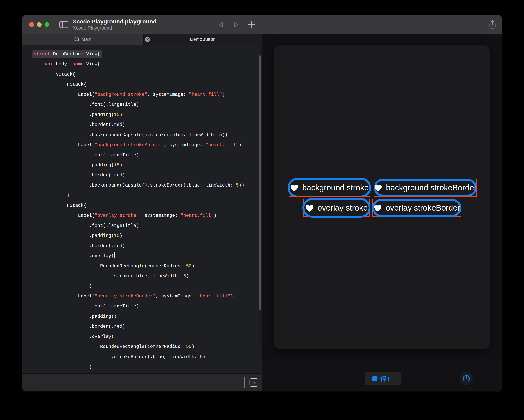 This screenshot has width=524, height=420. I want to click on code-line: Label("background stroke", systemImage: …, so click(140, 95).